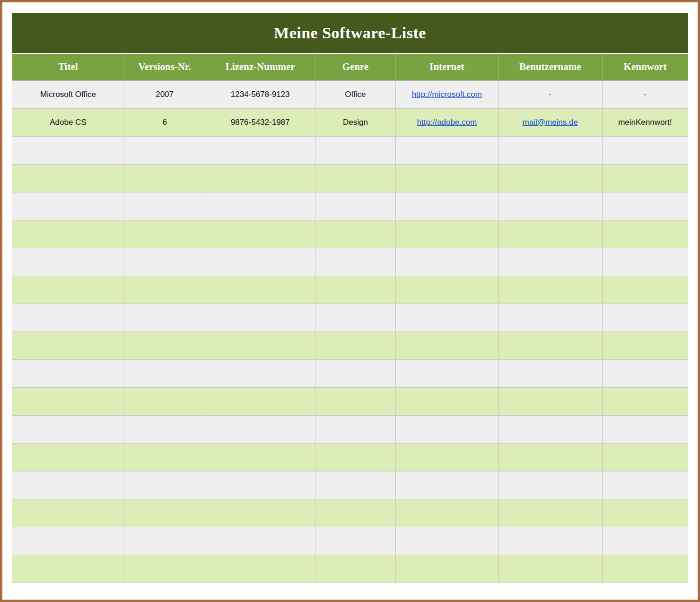  I want to click on cell-kennwort: meinKennwort!, so click(645, 122).